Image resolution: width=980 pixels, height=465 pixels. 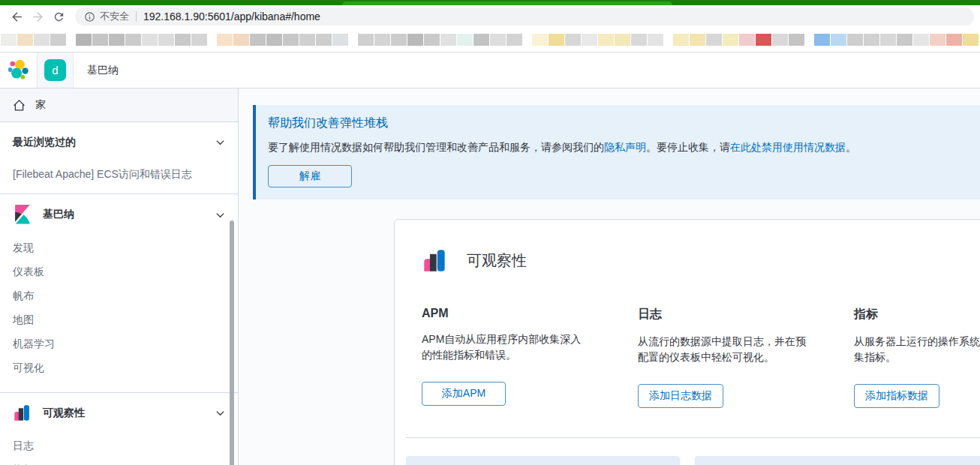 I want to click on add-log-data-button: 添加日志数据, so click(x=681, y=396).